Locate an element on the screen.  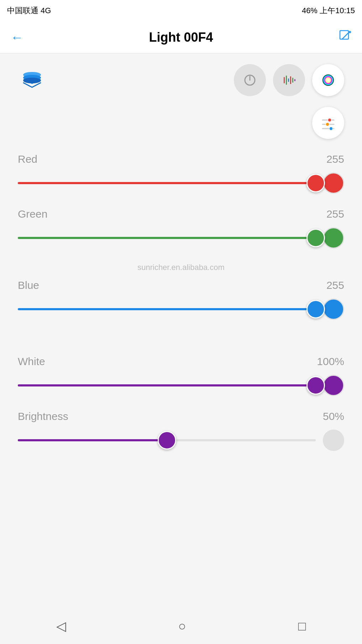
green-label: Green is located at coordinates (33, 214).